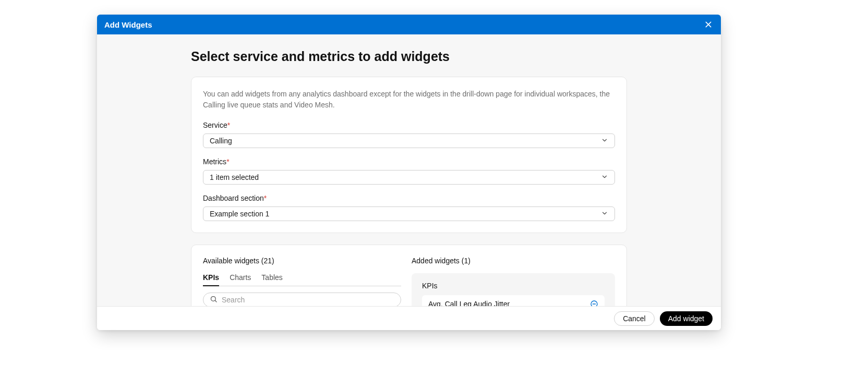 This screenshot has width=868, height=365. I want to click on added-widgets-column: Added widgets (1) KPIs Avg. Call Leg Aud…, so click(513, 282).